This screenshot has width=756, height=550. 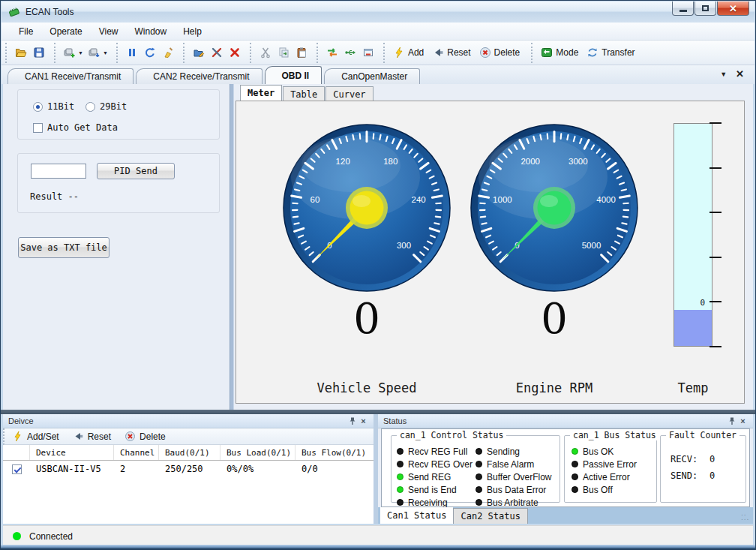 I want to click on minimize-icon, so click(x=683, y=11).